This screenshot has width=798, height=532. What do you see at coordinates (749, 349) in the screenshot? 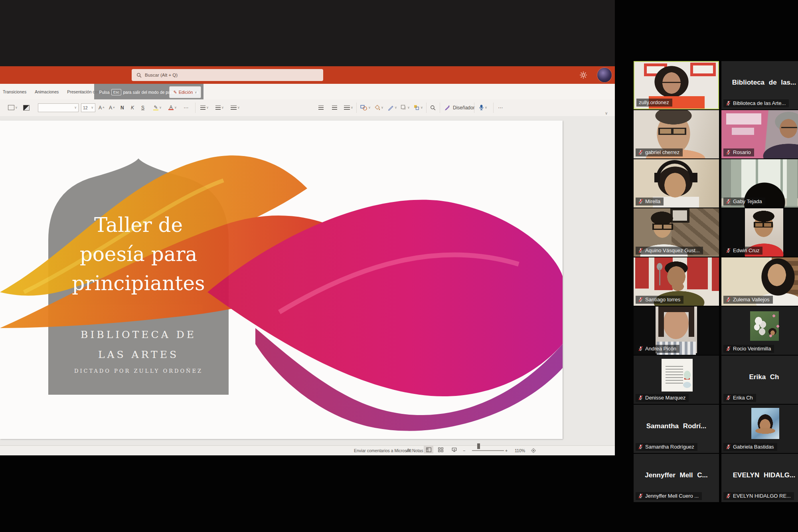
I see `participant-name-label: Rocio Veintimilla` at bounding box center [749, 349].